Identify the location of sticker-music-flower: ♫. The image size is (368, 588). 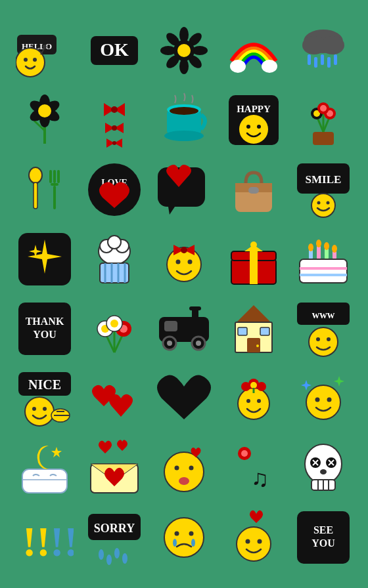
(254, 468).